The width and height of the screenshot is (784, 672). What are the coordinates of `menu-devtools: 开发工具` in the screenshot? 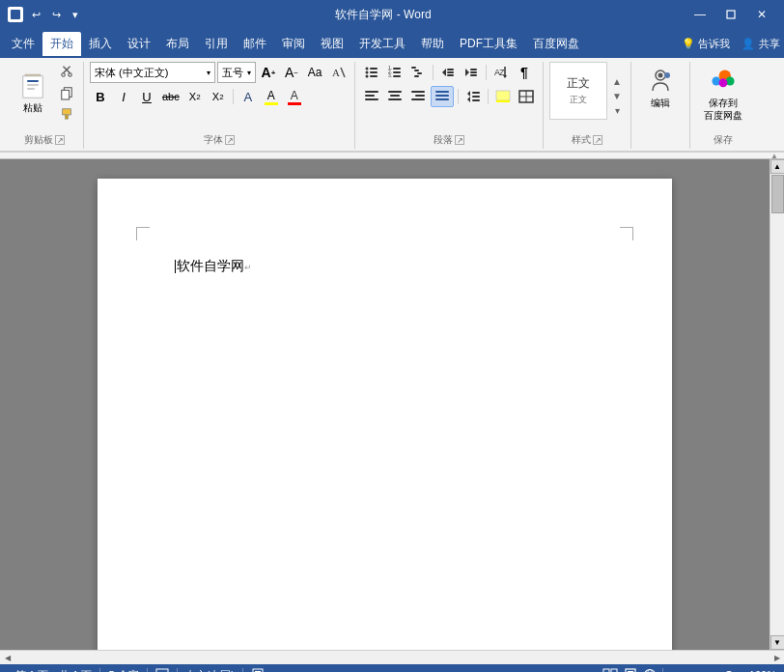 It's located at (382, 44).